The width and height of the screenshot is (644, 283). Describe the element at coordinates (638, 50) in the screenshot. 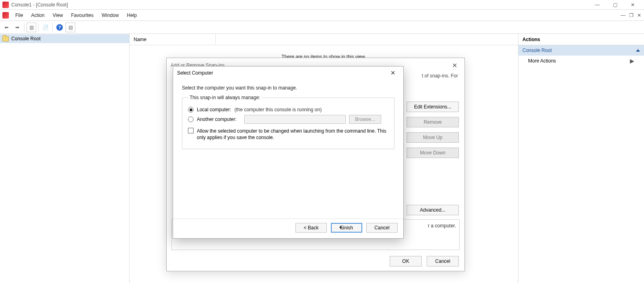

I see `collapse-icon` at that location.